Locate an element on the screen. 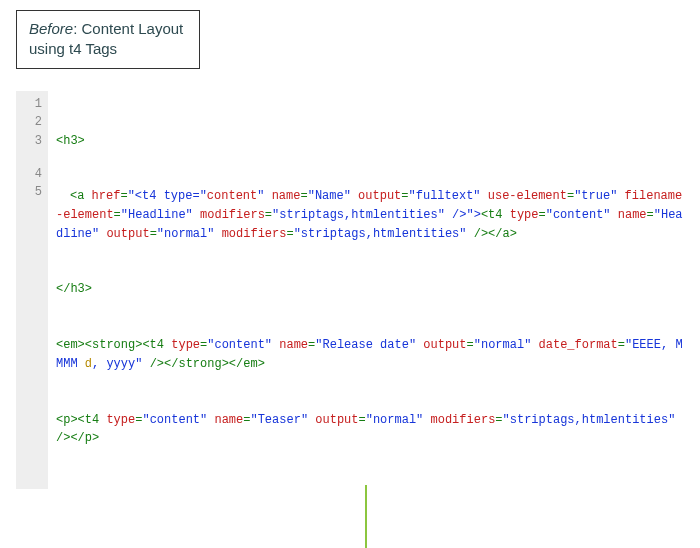 The image size is (700, 548). tok: />"> is located at coordinates (466, 215).